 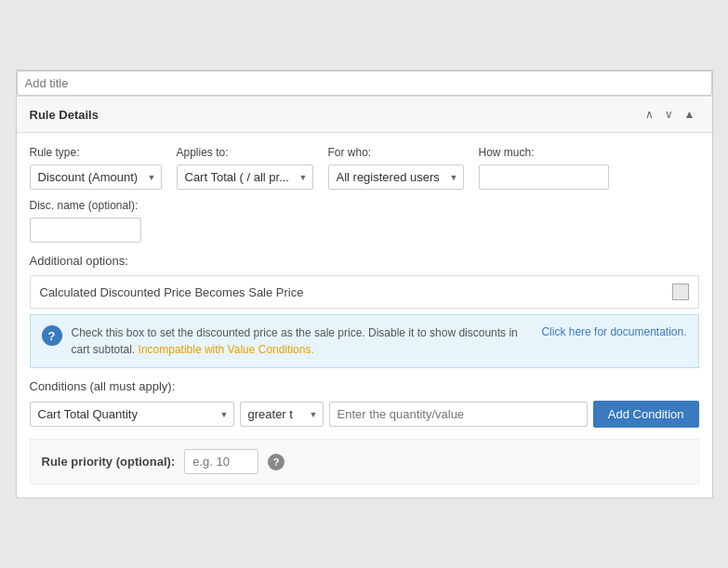 I want to click on for-who-select: All registered users, so click(x=396, y=177).